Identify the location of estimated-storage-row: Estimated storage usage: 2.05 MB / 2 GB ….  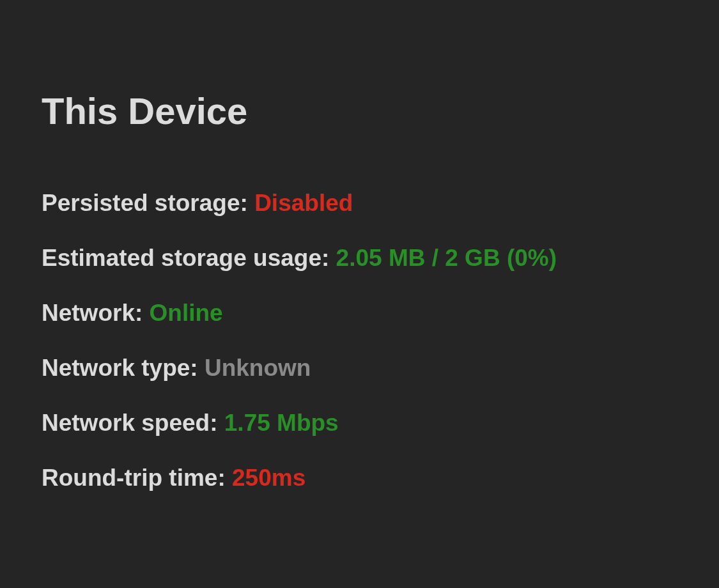
(361, 258).